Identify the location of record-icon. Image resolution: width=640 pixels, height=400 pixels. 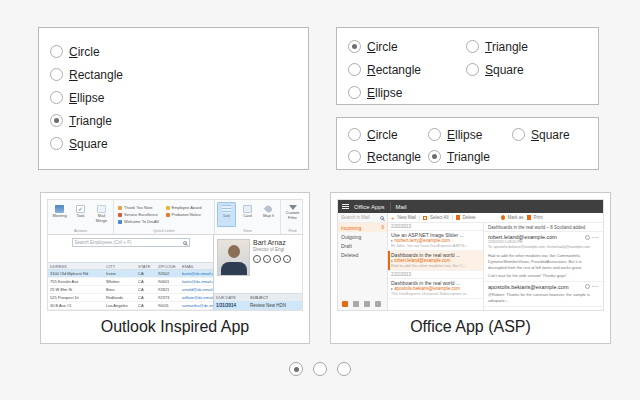
(257, 259).